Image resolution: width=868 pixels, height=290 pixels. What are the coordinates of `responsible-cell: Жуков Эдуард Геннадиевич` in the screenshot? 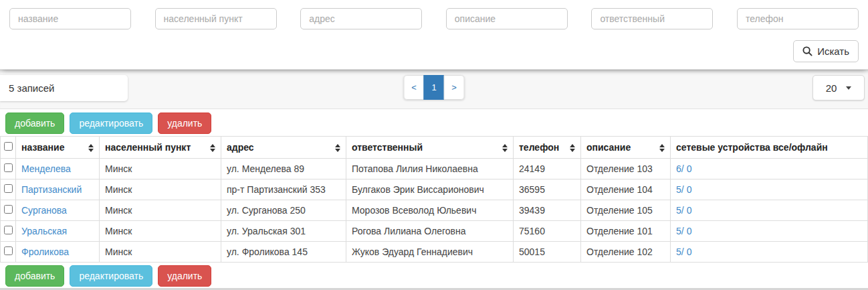 It's located at (430, 252).